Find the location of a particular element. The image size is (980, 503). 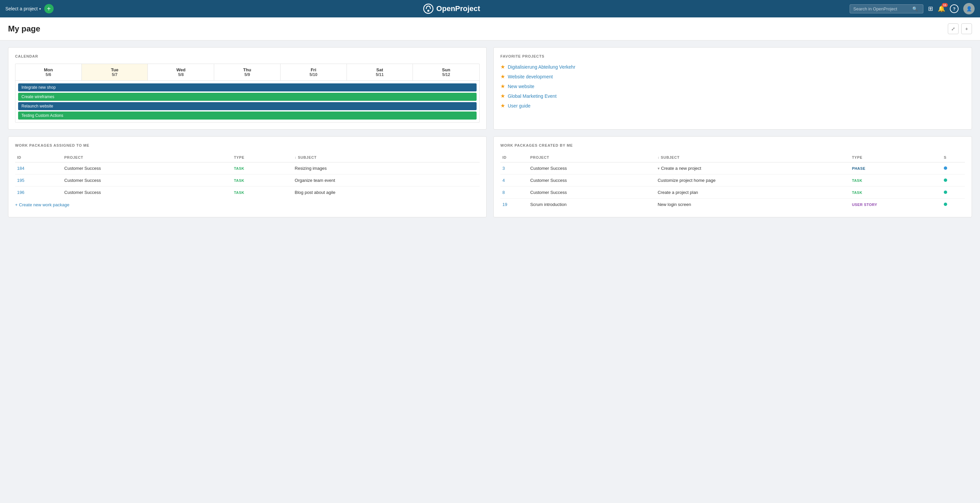

created-wp-header-row: ID PROJECT ↕ SUBJECT TYPE S is located at coordinates (733, 157).